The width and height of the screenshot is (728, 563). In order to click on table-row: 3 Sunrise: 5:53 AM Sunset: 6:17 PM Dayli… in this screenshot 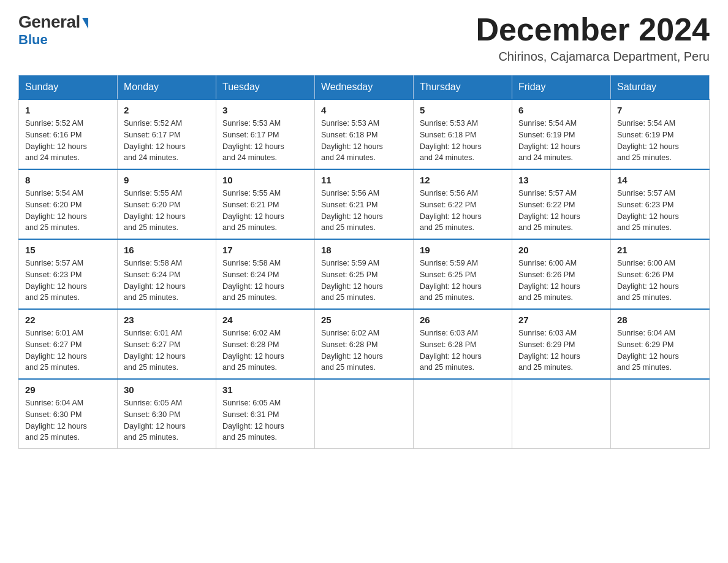, I will do `click(266, 134)`.